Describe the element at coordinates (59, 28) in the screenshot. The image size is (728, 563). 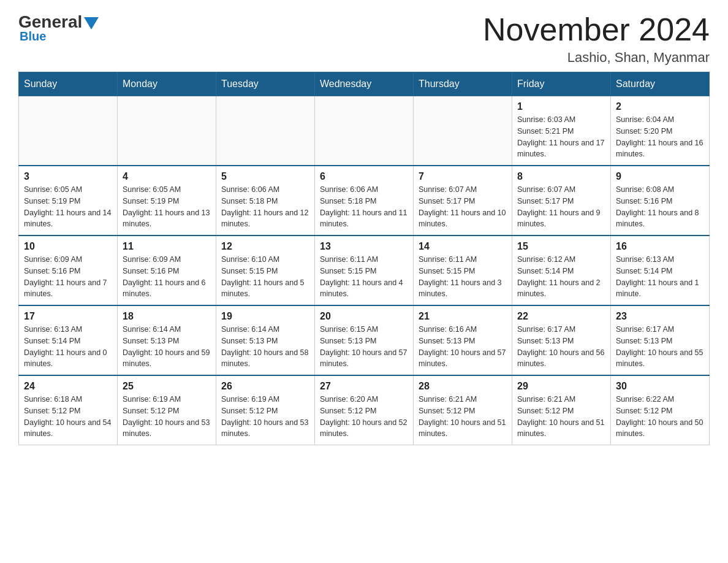
I see `logo: General Blue` at that location.